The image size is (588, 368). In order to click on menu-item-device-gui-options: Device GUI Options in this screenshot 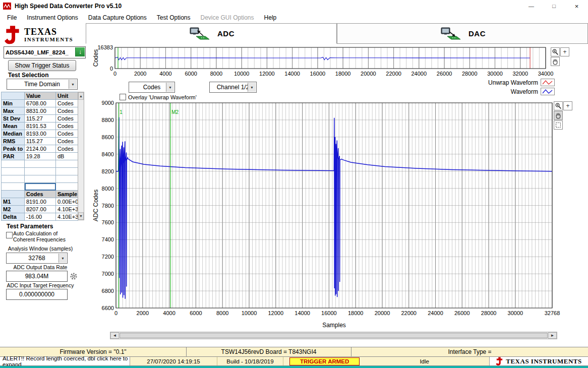, I will do `click(227, 18)`.